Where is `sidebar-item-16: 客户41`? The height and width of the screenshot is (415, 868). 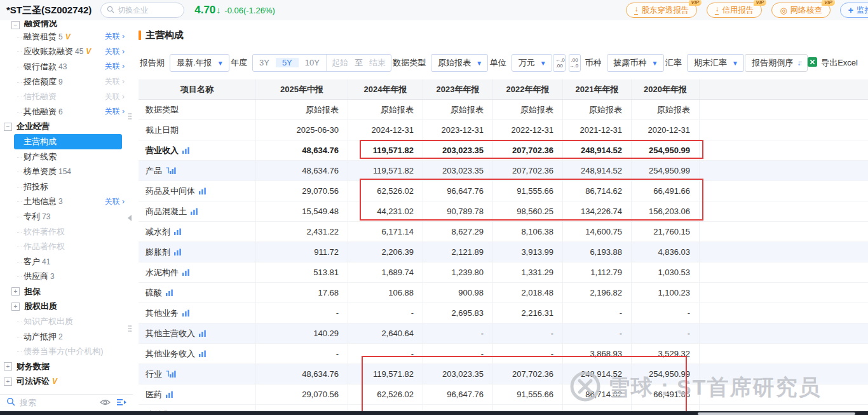 sidebar-item-16: 客户41 is located at coordinates (67, 262).